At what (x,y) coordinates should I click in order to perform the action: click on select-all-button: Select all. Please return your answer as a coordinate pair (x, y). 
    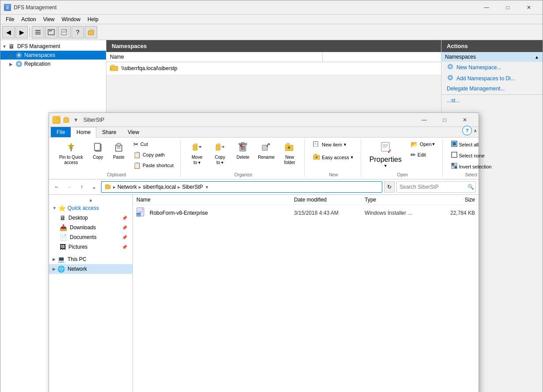
    Looking at the image, I should click on (471, 145).